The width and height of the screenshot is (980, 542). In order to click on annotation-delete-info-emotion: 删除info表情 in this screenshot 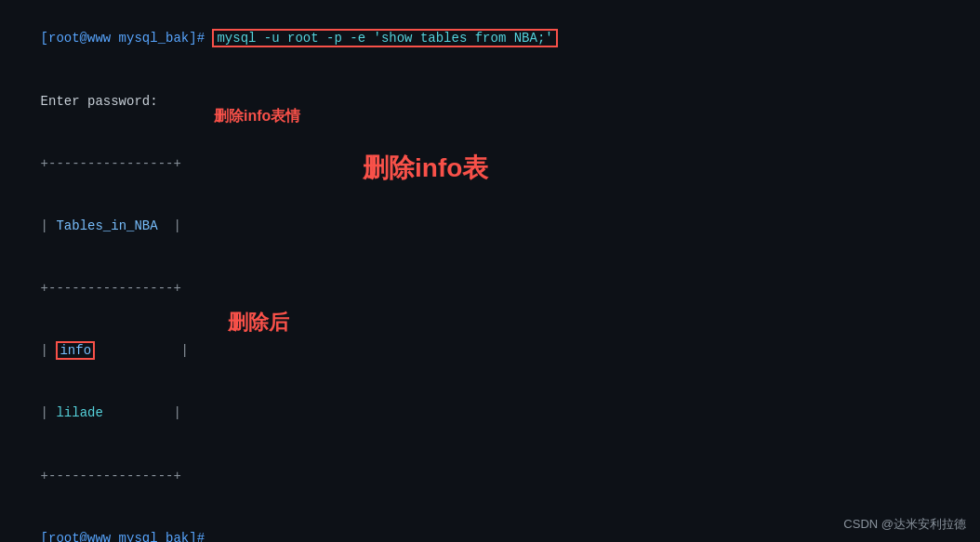, I will do `click(257, 117)`.